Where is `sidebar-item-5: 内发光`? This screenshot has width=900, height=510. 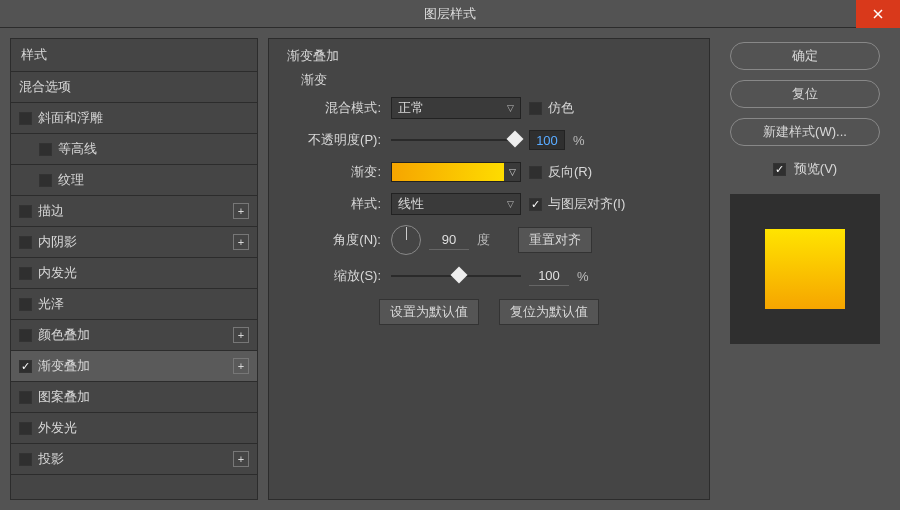
sidebar-item-5: 内发光 is located at coordinates (134, 274).